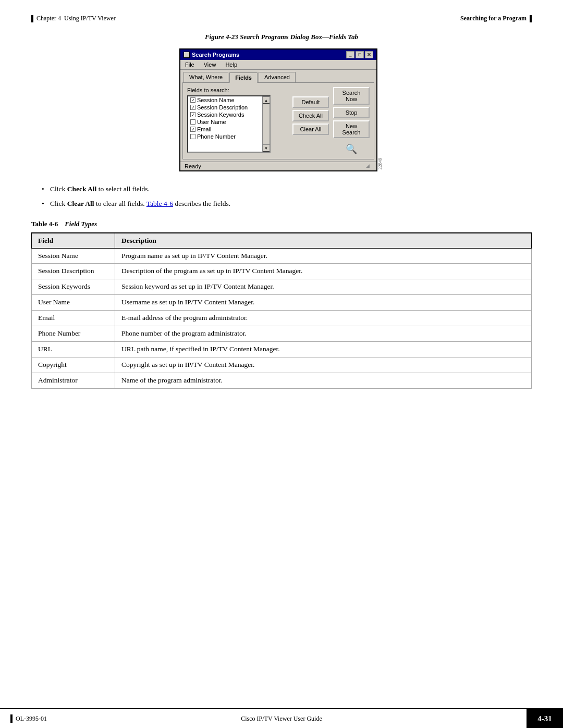 This screenshot has width=563, height=728. I want to click on dialog-tabs: What, Where Fields Advanced, so click(278, 76).